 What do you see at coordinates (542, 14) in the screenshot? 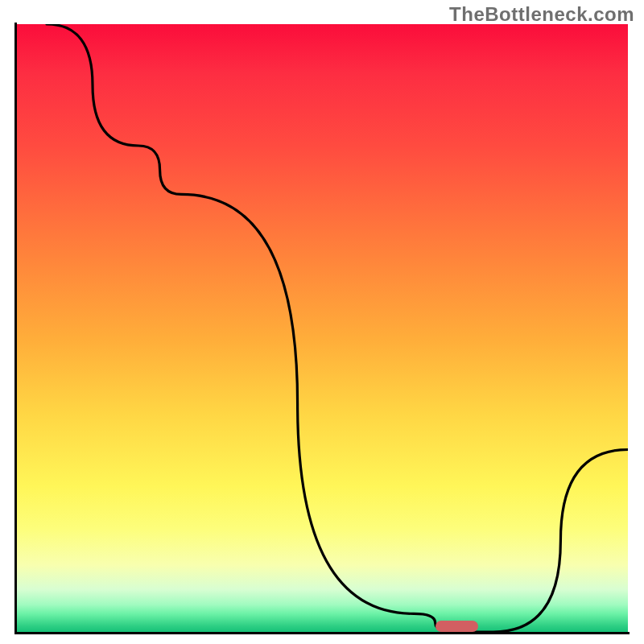
I see `watermark-text: TheBottleneck.com` at bounding box center [542, 14].